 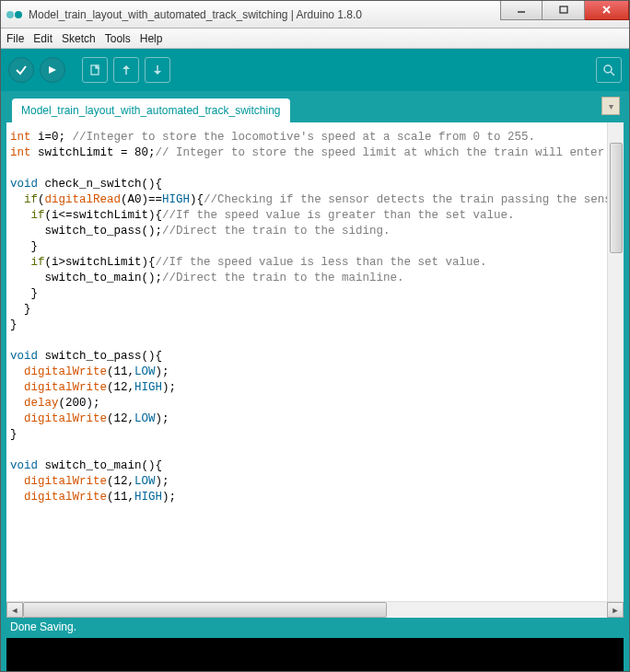 I want to click on vertical-scrollbar, so click(x=615, y=362).